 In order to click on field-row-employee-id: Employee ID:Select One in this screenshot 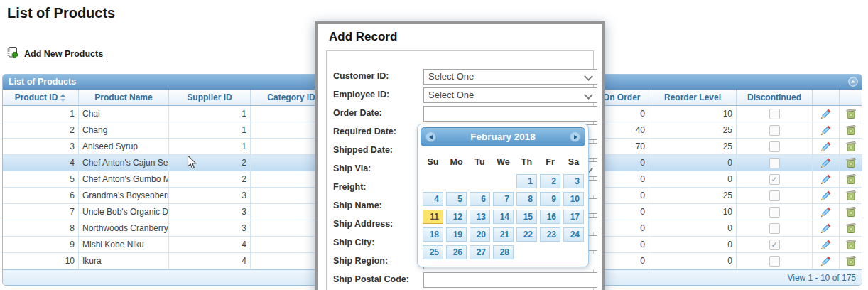, I will do `click(460, 95)`.